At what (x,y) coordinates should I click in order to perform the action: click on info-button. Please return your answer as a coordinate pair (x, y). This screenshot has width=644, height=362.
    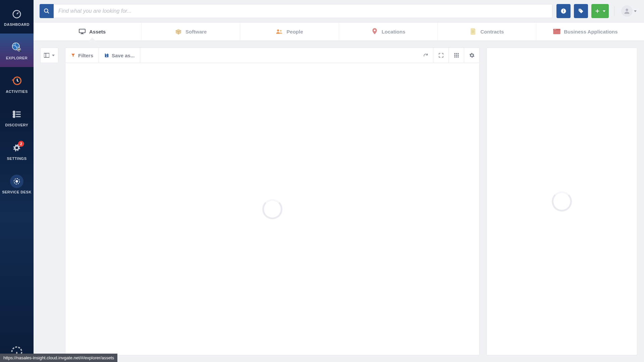
    Looking at the image, I should click on (564, 11).